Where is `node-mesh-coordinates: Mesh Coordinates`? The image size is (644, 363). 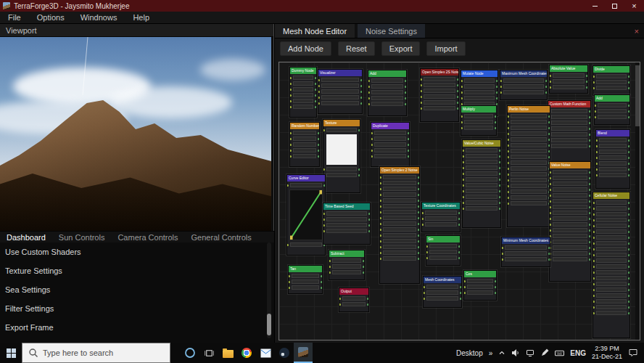
node-mesh-coordinates: Mesh Coordinates is located at coordinates (442, 292).